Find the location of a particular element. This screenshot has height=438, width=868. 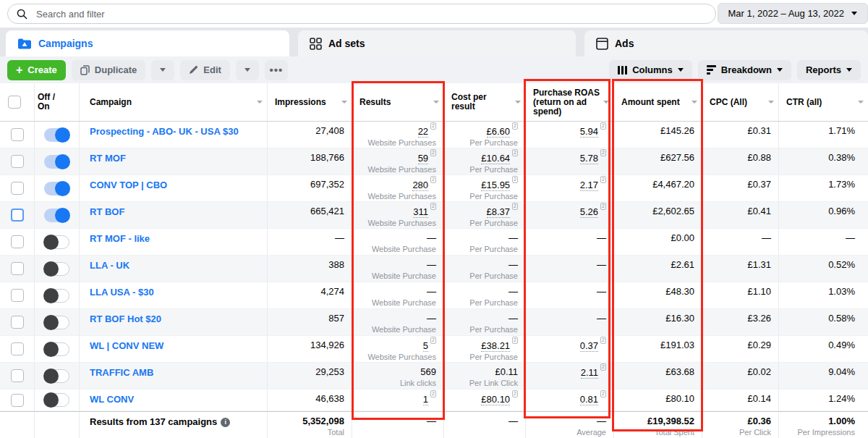

amount-spent-value: £80.10 is located at coordinates (680, 398).